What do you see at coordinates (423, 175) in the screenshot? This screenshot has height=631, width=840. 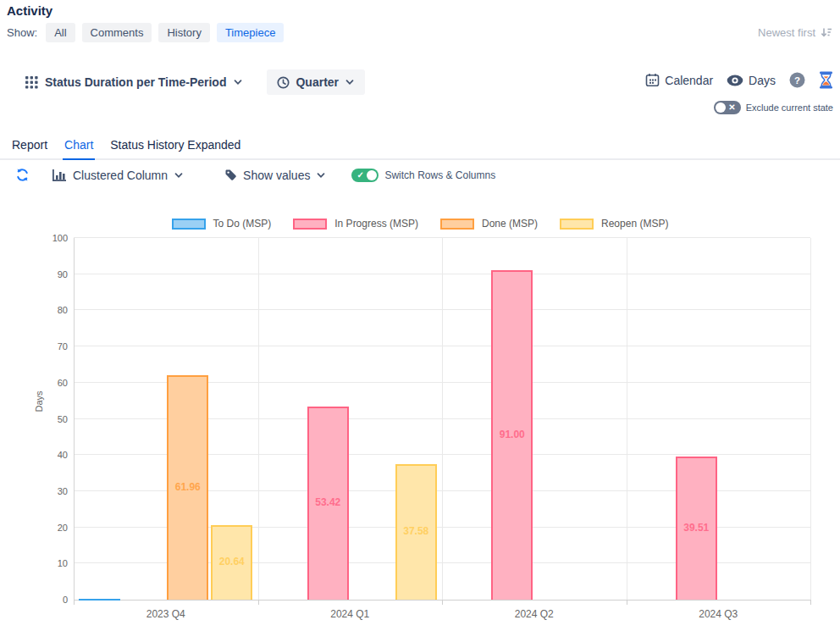 I see `switch-rows-columns-control: ✓ Switch Rows & Columns` at bounding box center [423, 175].